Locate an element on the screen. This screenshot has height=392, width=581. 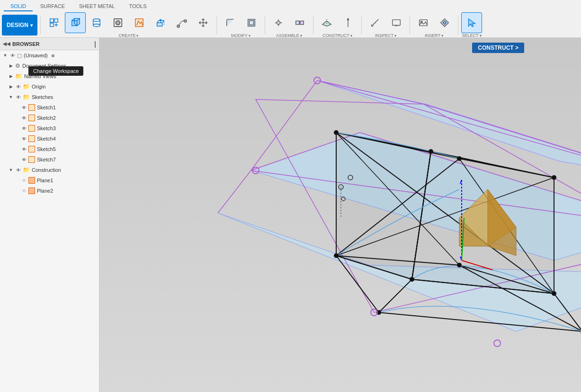
eye-plane1: 👁 is located at coordinates (24, 181).